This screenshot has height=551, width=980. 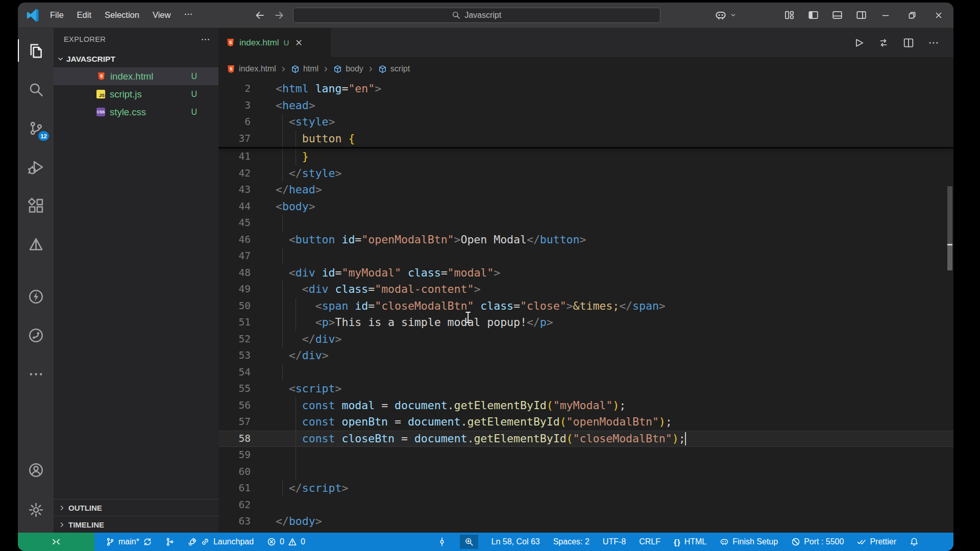 I want to click on encoding: UTF-8, so click(x=615, y=542).